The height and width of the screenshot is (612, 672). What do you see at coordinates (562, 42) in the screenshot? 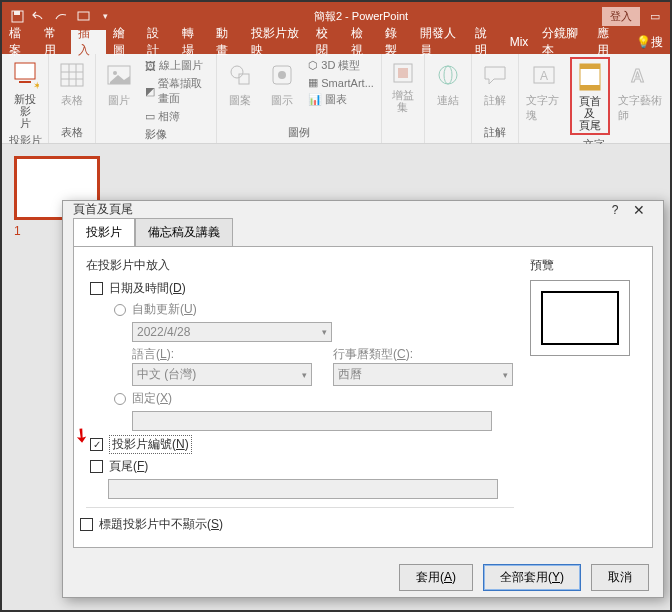
I see `tab-storyboard: 分鏡腳本` at bounding box center [562, 42].